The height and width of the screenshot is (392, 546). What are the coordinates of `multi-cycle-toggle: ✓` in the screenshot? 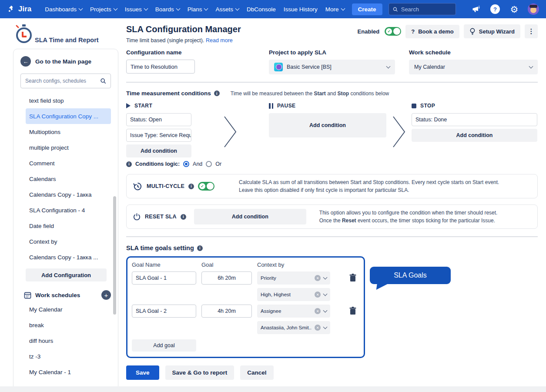 It's located at (206, 186).